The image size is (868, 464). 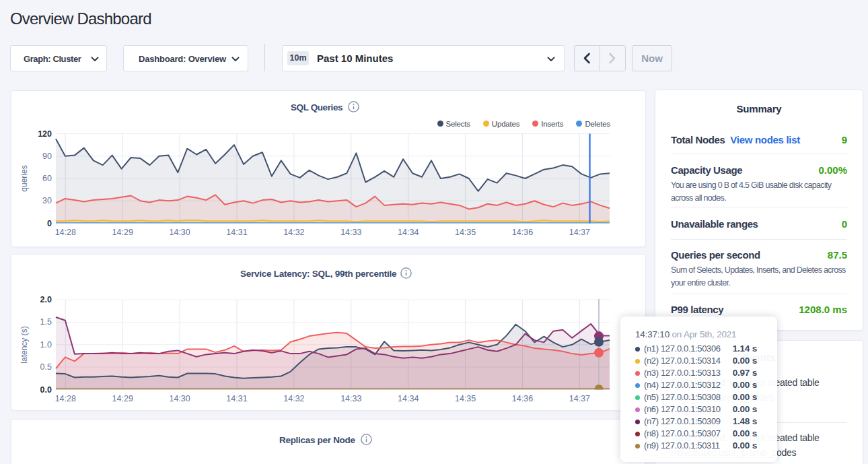 I want to click on svg-text: 60, so click(x=47, y=178).